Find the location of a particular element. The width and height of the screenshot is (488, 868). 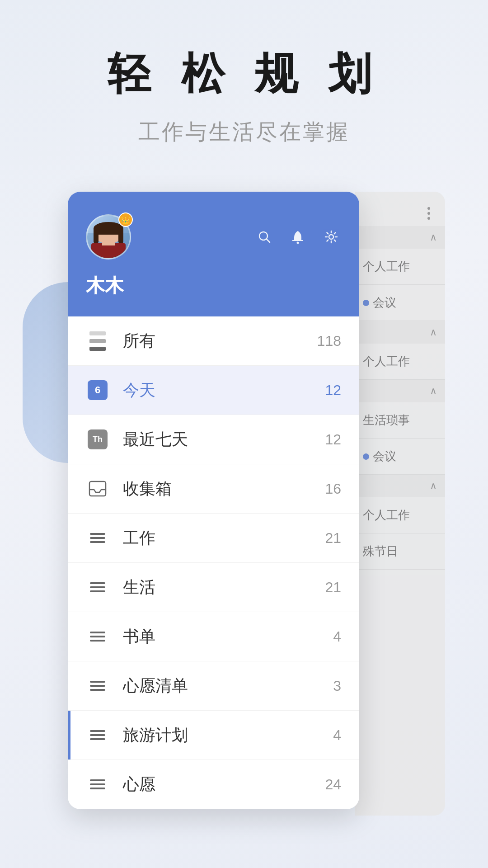

hero-title: 轻 松 规 划 is located at coordinates (244, 75).